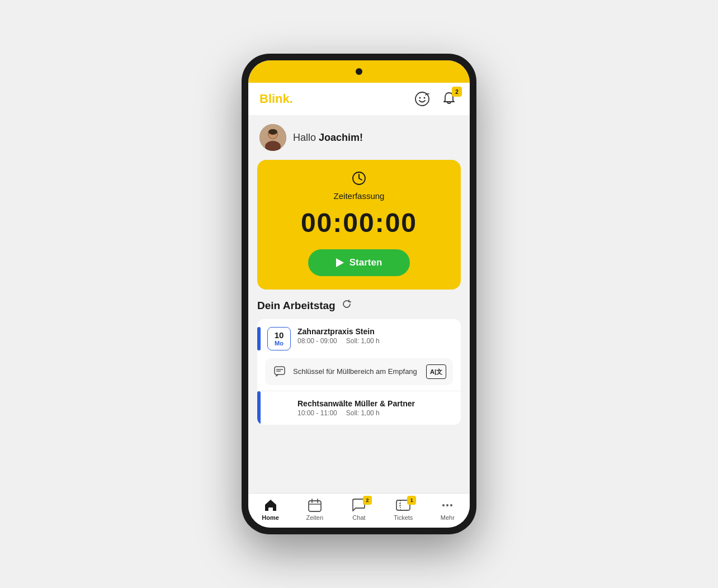 This screenshot has height=588, width=718. What do you see at coordinates (359, 408) in the screenshot?
I see `shift-2-container: Rechtsanwälte Müller & Partner 10:00 - 1…` at bounding box center [359, 408].